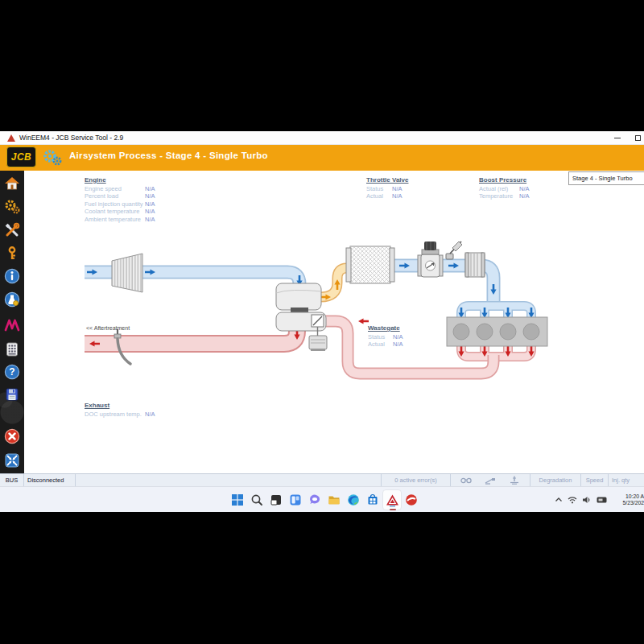  I want to click on wastegate-panel: Wastegate StatusN/A ActualN/A, so click(386, 336).